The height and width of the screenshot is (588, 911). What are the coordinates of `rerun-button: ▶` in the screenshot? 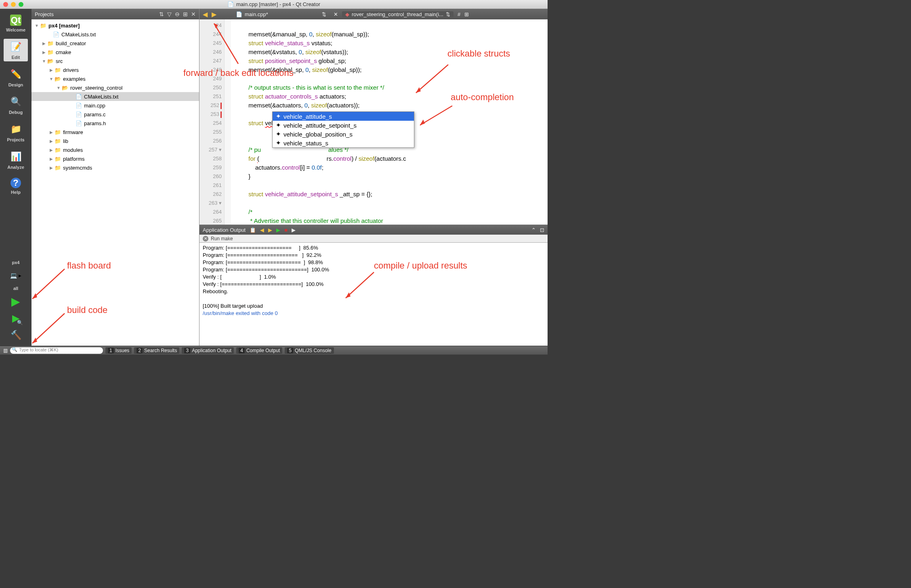 It's located at (278, 230).